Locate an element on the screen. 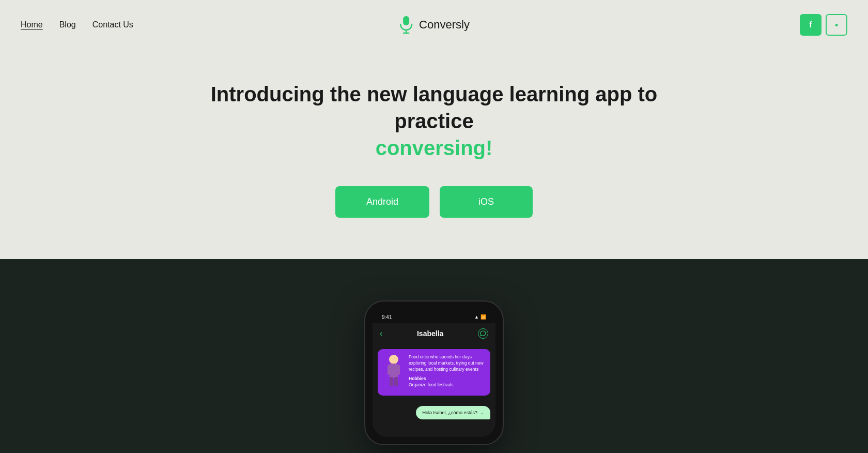 The height and width of the screenshot is (453, 868). hobbies-label: Hobbies is located at coordinates (447, 379).